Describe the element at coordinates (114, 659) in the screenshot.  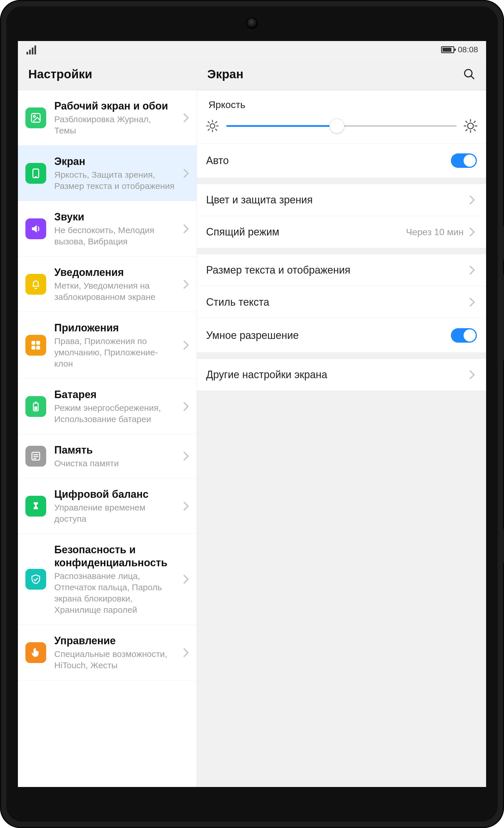
I see `sidebar-item-subtitle: Специальные возможности, HiTouch, Жесты` at that location.